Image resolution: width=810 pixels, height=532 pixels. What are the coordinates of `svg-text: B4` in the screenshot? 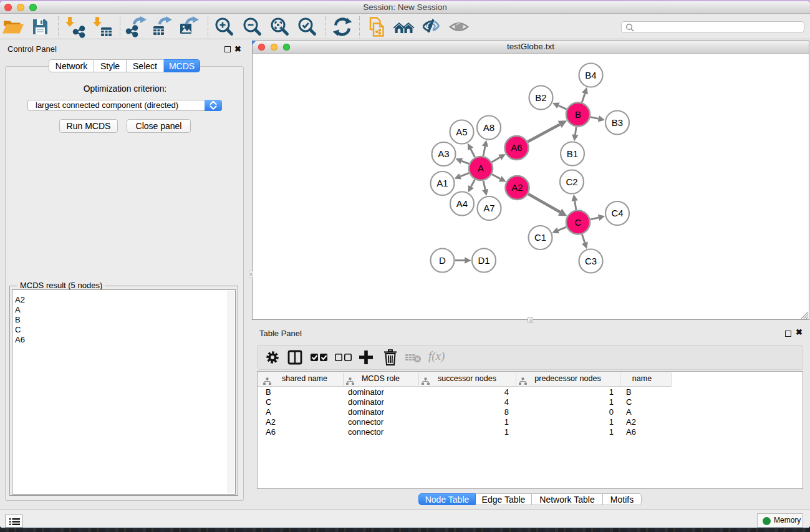 It's located at (591, 75).